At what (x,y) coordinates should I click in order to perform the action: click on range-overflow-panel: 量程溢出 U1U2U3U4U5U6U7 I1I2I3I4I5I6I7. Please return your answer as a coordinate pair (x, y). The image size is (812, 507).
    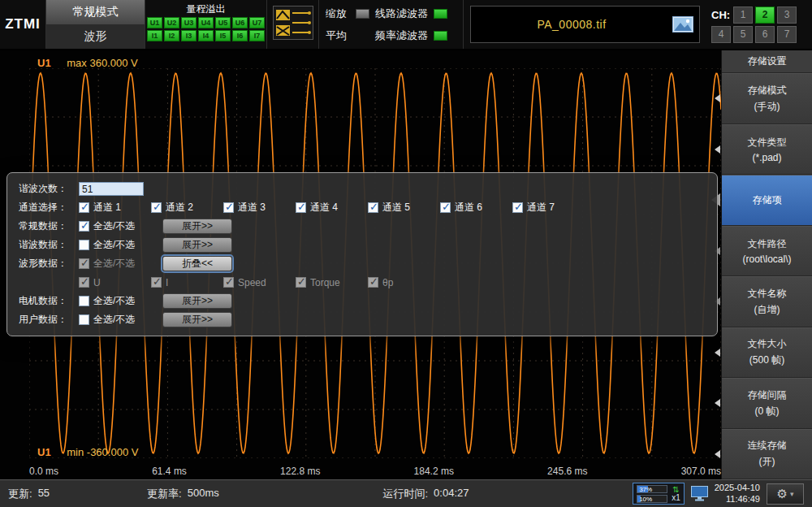
    Looking at the image, I should click on (206, 24).